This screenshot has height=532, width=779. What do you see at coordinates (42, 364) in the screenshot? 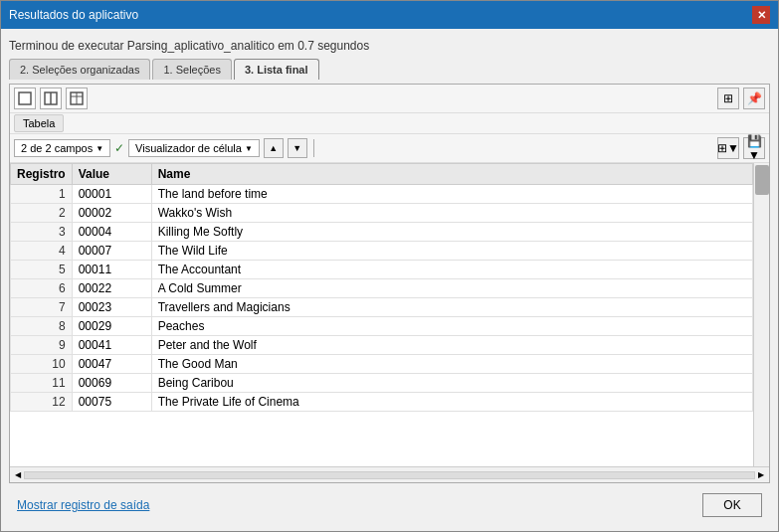
I see `cell-registro: 10` at bounding box center [42, 364].